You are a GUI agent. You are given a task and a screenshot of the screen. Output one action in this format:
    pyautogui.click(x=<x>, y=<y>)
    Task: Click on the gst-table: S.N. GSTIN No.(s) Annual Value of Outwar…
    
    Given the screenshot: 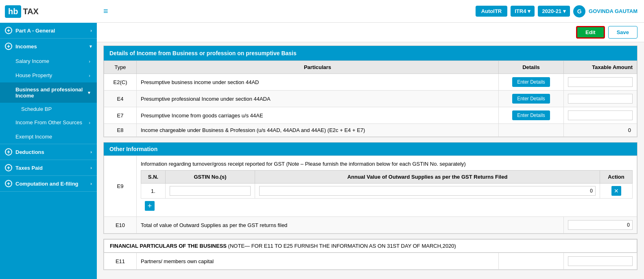 What is the action you would take?
    pyautogui.click(x=386, y=184)
    